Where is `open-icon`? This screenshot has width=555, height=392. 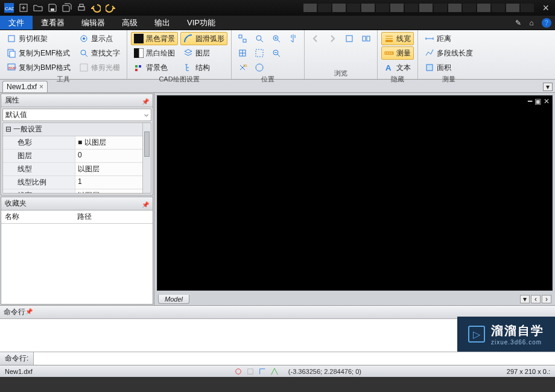
open-icon is located at coordinates (38, 8).